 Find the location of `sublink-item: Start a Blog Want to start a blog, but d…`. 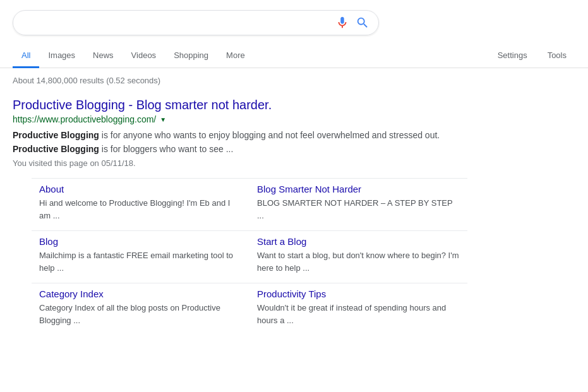

sublink-item: Start a Blog Want to start a blog, but d… is located at coordinates (359, 256).